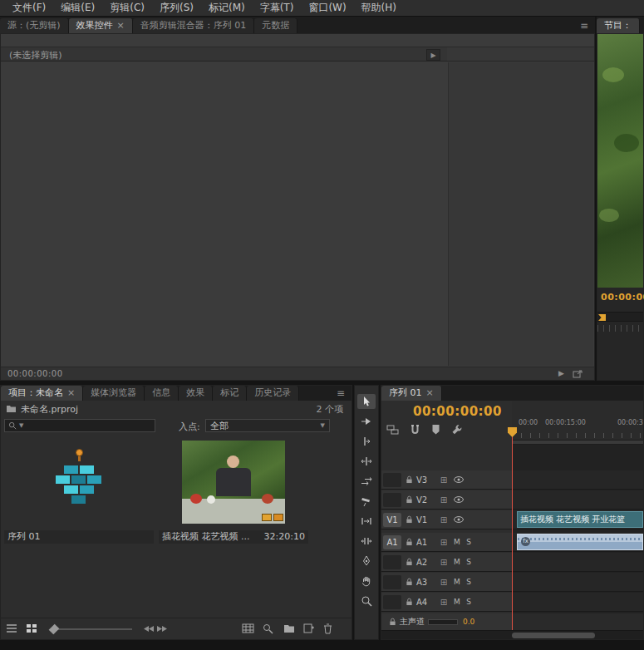 Image resolution: width=644 pixels, height=650 pixels. I want to click on tab-source-monitor: 源：(无剪辑), so click(35, 26).